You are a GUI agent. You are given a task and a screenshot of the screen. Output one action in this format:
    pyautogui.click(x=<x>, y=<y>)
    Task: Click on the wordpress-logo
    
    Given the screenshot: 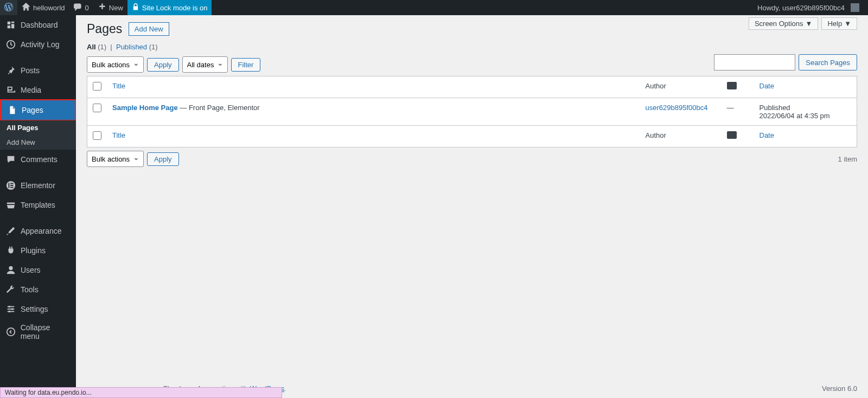 What is the action you would take?
    pyautogui.click(x=9, y=8)
    